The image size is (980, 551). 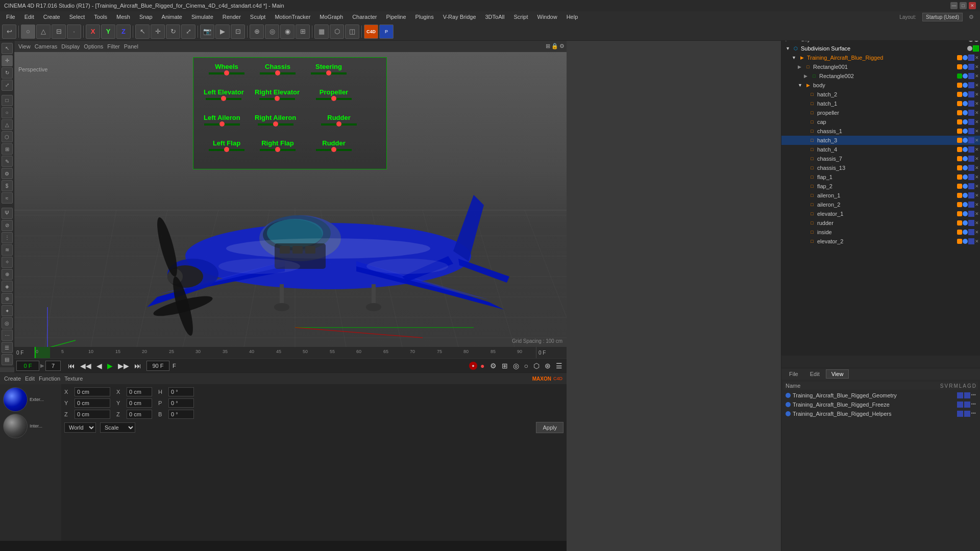 What do you see at coordinates (977, 140) in the screenshot?
I see `h3-x: ✕` at bounding box center [977, 140].